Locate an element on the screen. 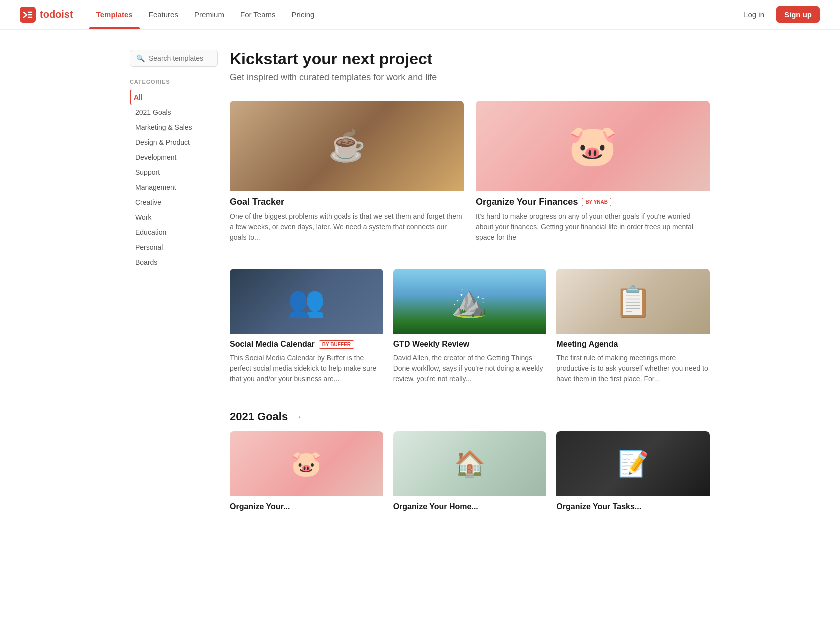 The height and width of the screenshot is (630, 840). nav-link-for-teams: For Teams is located at coordinates (258, 15).